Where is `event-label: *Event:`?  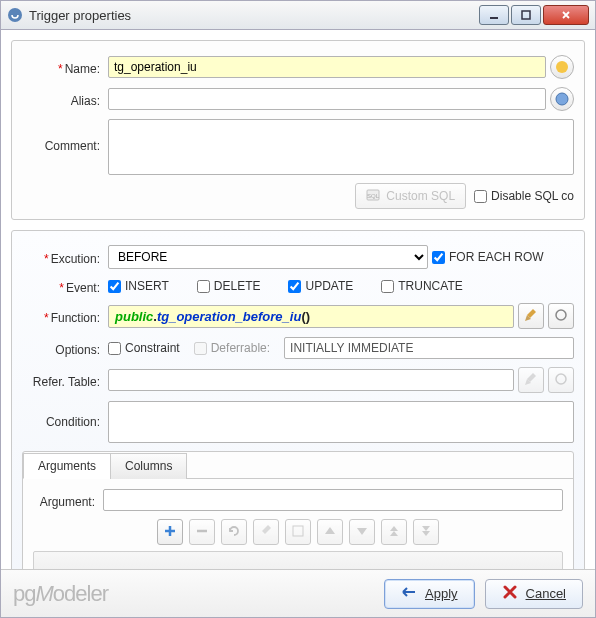 event-label: *Event: is located at coordinates (65, 286).